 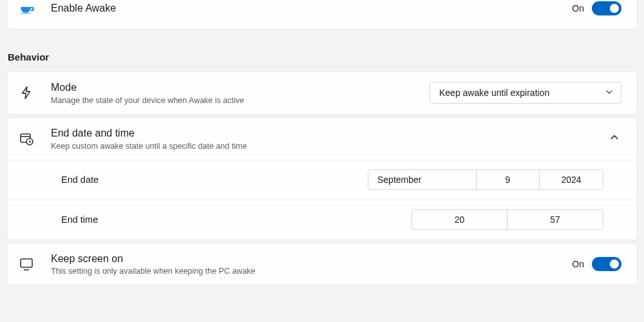 What do you see at coordinates (236, 220) in the screenshot?
I see `end-time-label: End time` at bounding box center [236, 220].